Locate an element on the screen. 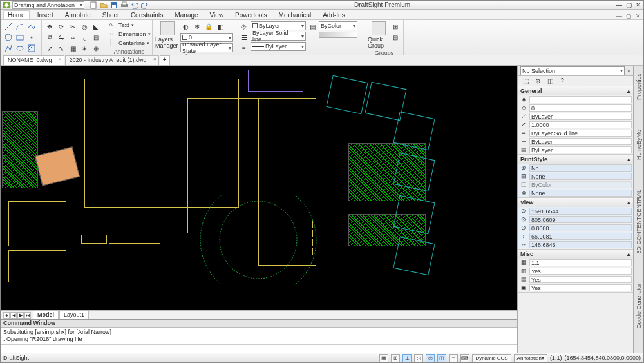  ortho-toggle: ⊥ is located at coordinates (407, 358).